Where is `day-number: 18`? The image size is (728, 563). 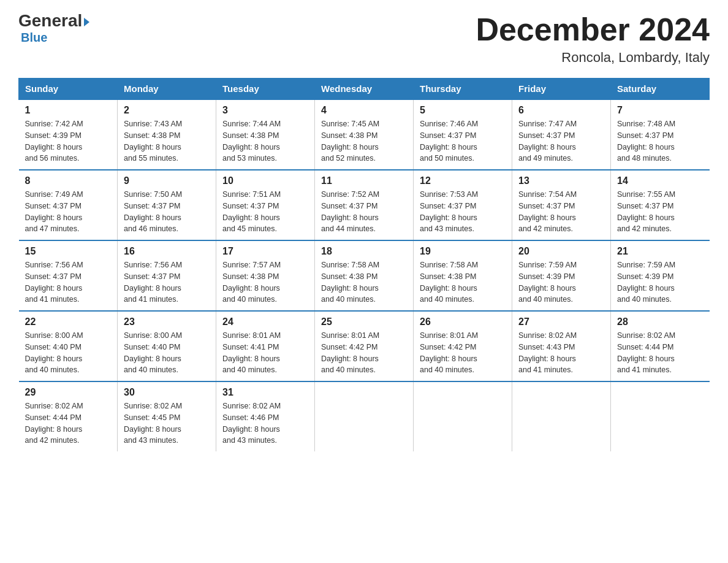
day-number: 18 is located at coordinates (364, 251).